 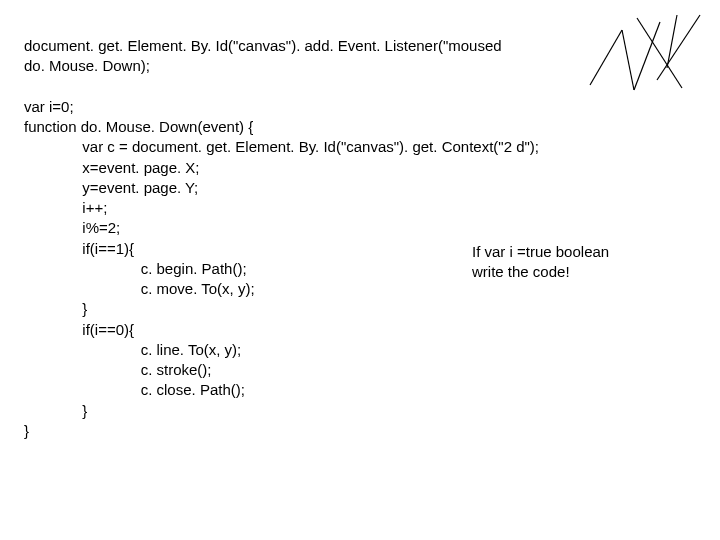 What do you see at coordinates (642, 55) in the screenshot?
I see `line-sketch-icon` at bounding box center [642, 55].